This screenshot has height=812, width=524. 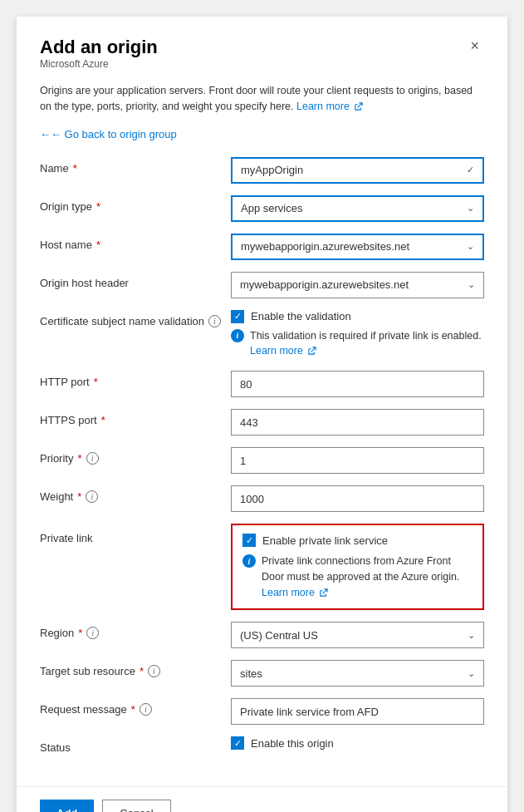 What do you see at coordinates (367, 577) in the screenshot?
I see `private-link-info-text: Private link connections from Azure Fron…` at bounding box center [367, 577].